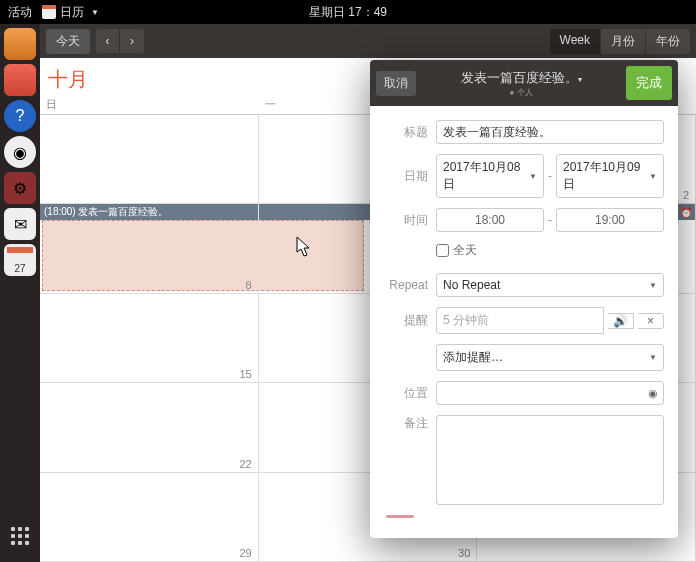 Image resolution: width=696 pixels, height=562 pixels. I want to click on repeat-label: Repeat, so click(406, 285).